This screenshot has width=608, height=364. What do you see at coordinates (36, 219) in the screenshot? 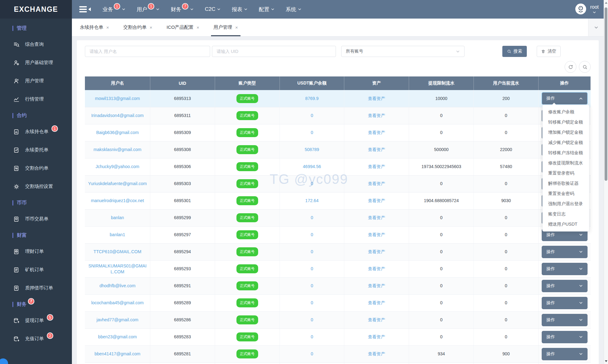
I see `sidebar-entry: 币币交易单` at bounding box center [36, 219].